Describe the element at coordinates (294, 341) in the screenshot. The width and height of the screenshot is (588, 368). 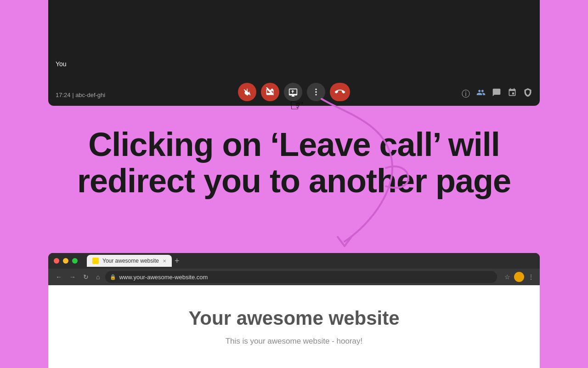
I see `website-subtitle: This is your awesome website - hooray!` at that location.